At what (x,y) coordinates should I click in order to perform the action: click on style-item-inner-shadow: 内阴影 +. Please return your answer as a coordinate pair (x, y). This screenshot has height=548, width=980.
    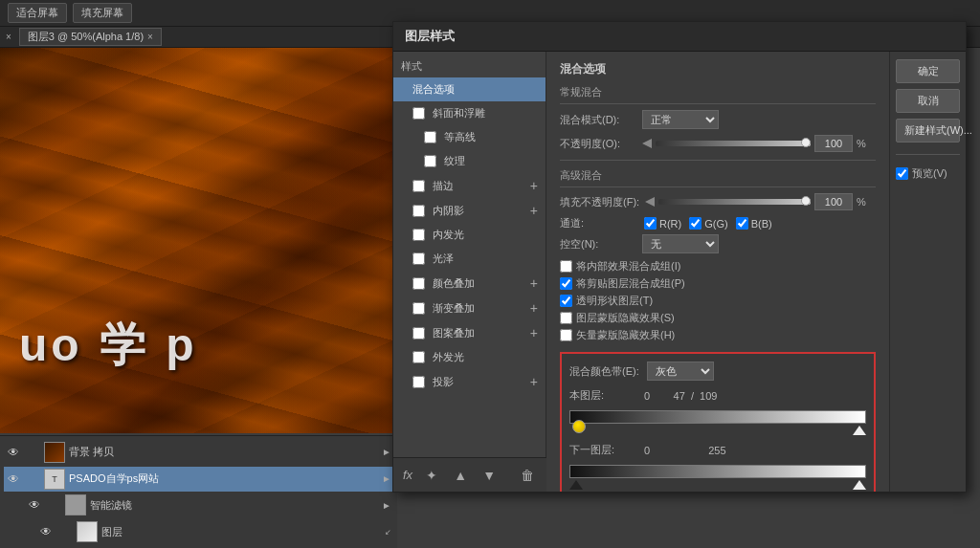
    Looking at the image, I should click on (469, 210).